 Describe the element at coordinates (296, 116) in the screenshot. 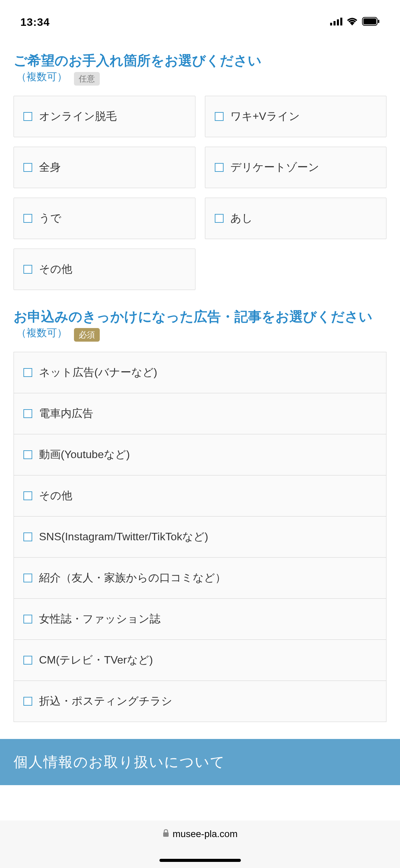

I see `checkbox-item-waki-vline: ワキ+Vライン` at that location.